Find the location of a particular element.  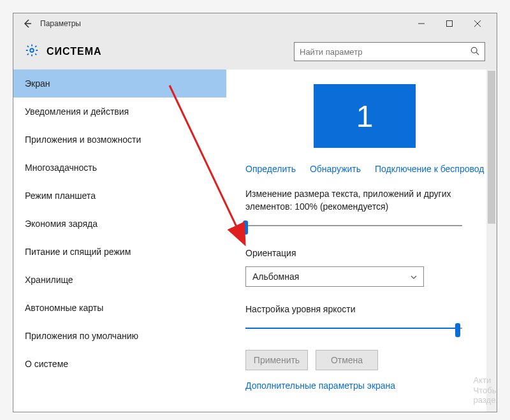

brightness-label: Настройка уровня яркости is located at coordinates (365, 310).